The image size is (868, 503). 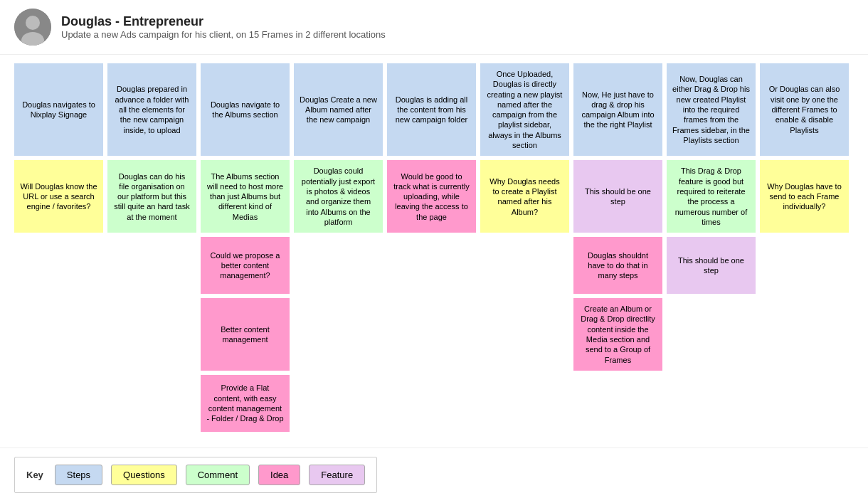 What do you see at coordinates (144, 475) in the screenshot?
I see `legend-questions: Questions` at bounding box center [144, 475].